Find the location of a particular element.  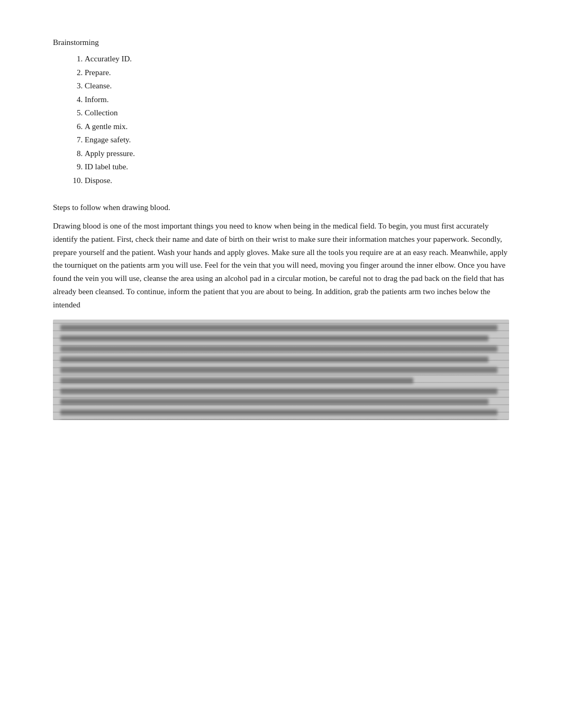

list-item: Collection is located at coordinates (297, 113).